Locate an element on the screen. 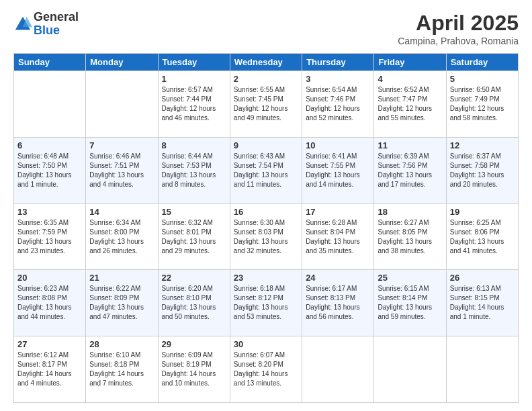 The image size is (532, 411). cell-info: Sunrise: 6:34 AM Sunset: 8:00 PM Dayligh… is located at coordinates (122, 237).